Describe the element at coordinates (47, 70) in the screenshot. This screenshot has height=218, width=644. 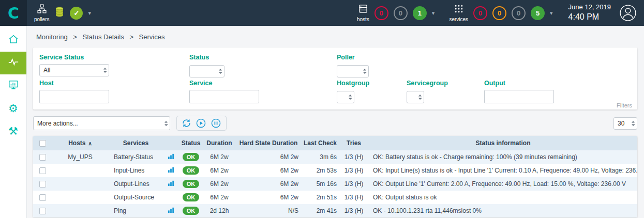
I see `service-status-value: All` at that location.